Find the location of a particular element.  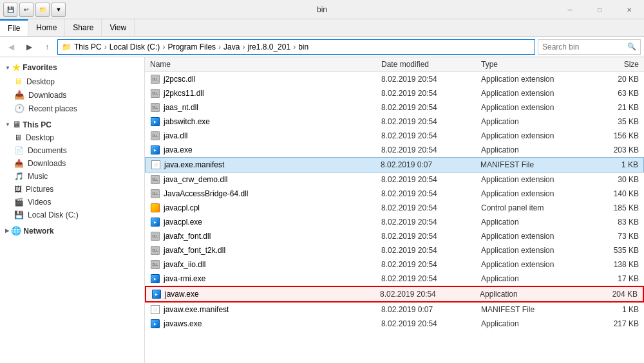

sidebar-item-recent-places: 🕐 Recent places is located at coordinates (72, 108).